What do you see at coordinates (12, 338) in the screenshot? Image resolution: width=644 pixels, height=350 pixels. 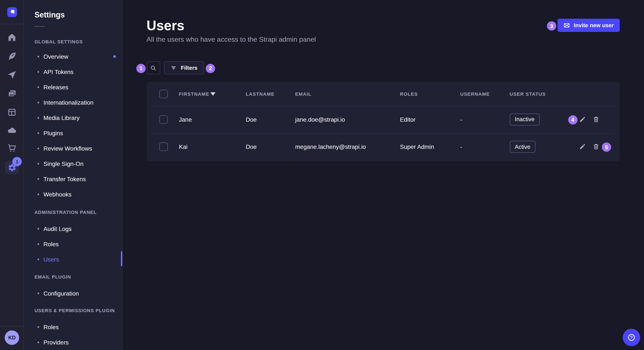 I see `user-avatar: KD` at bounding box center [12, 338].